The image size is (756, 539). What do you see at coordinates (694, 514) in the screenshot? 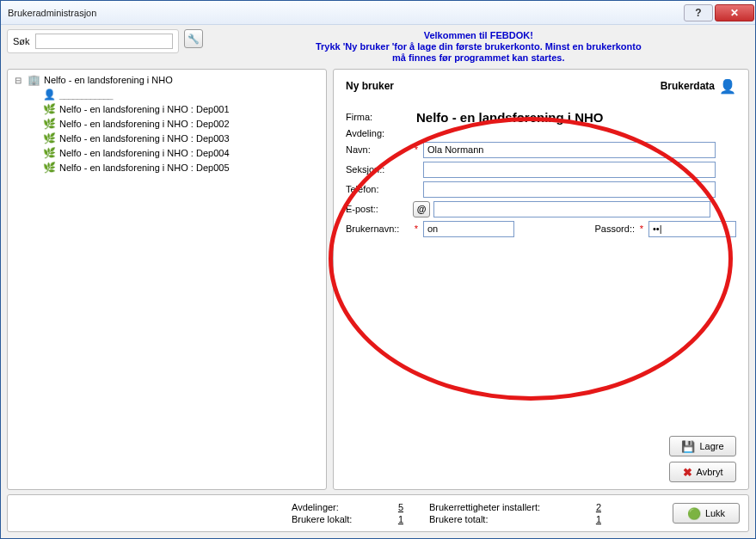
I see `close-icon: 🟢` at bounding box center [694, 514].